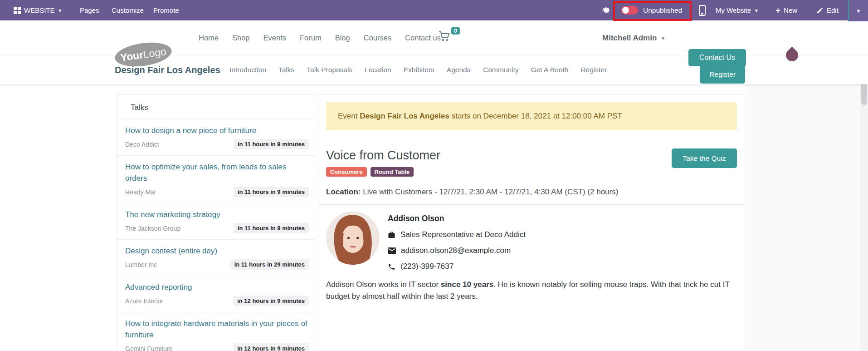 The image size is (868, 351). Describe the element at coordinates (820, 10) in the screenshot. I see `pencil-icon` at that location.